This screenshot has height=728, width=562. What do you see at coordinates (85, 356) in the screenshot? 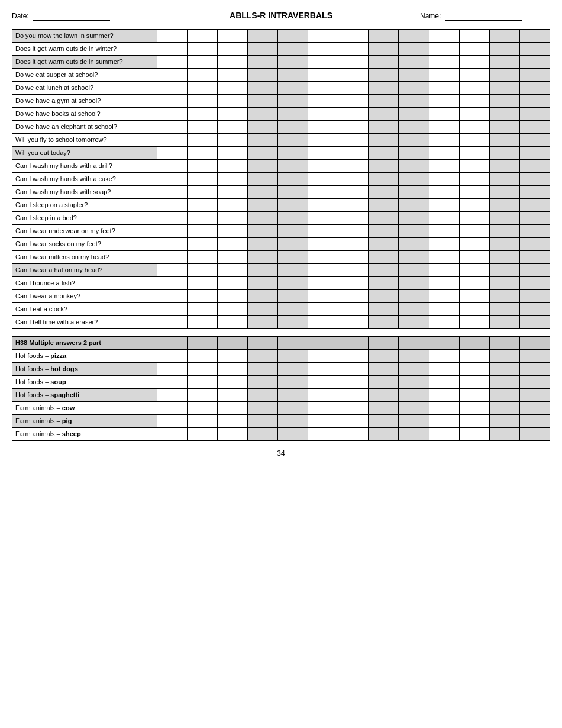
I see `row-label: Hot foods – pizza` at bounding box center [85, 356].